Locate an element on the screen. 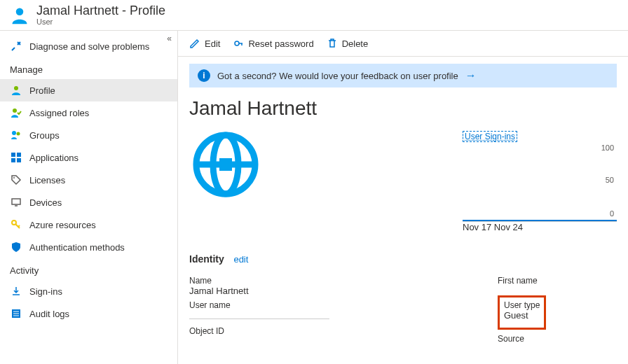  sidebar-item-label: Groups is located at coordinates (45, 136).